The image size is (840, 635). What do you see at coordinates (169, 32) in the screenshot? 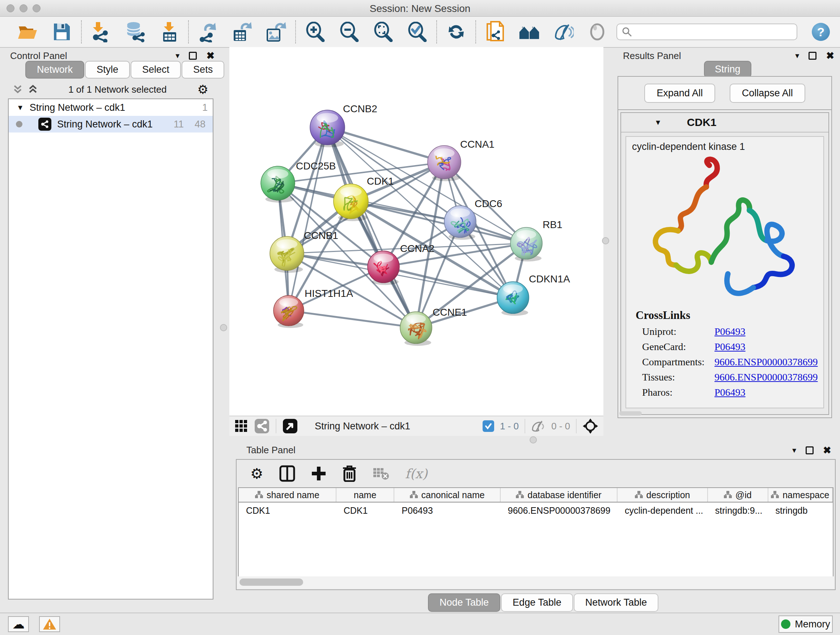
I see `import-table-button` at bounding box center [169, 32].